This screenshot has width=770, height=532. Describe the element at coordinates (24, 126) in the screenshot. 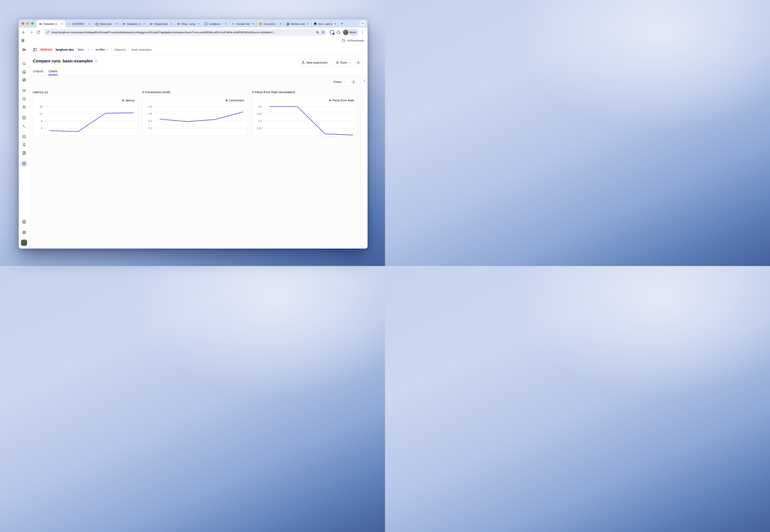

I see `sidebar-item-terminal` at that location.